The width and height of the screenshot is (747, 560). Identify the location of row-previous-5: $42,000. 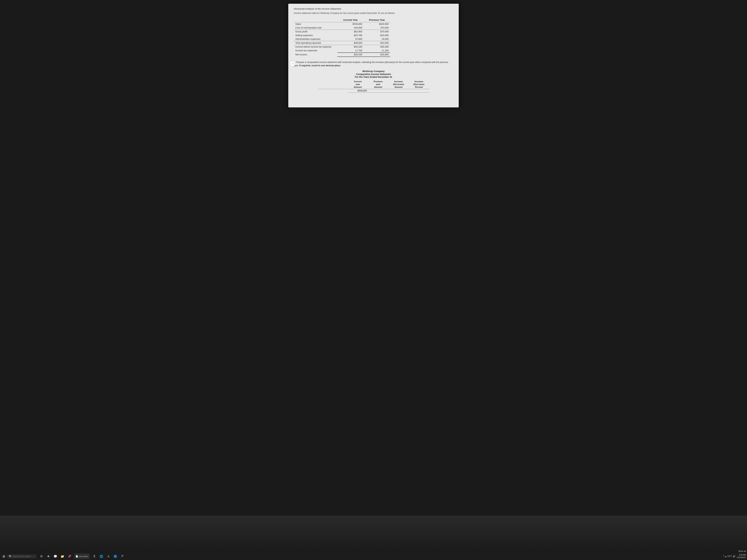
(377, 43).